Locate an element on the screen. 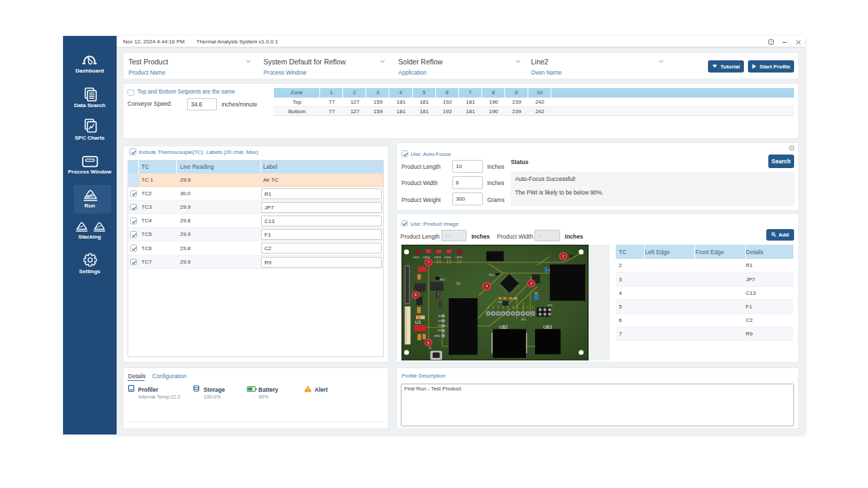 Image resolution: width=868 pixels, height=488 pixels. svg-text: 3 is located at coordinates (532, 283).